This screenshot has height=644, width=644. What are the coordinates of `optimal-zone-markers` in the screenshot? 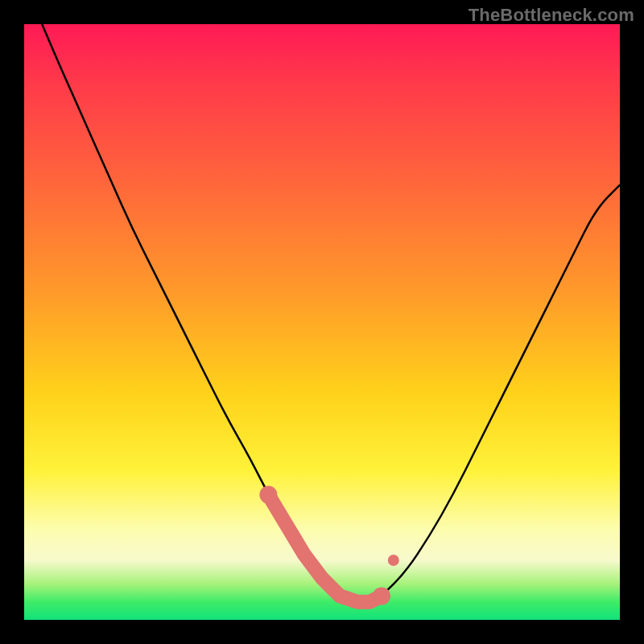 It's located at (328, 546).